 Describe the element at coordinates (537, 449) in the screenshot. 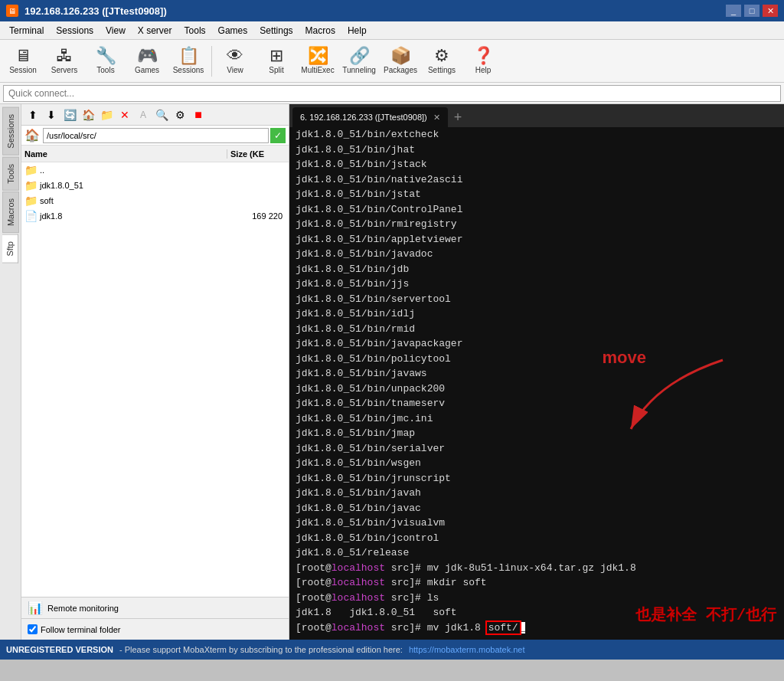

I see `terminal-line: jdk1.8.0_51/bin/serialver` at that location.